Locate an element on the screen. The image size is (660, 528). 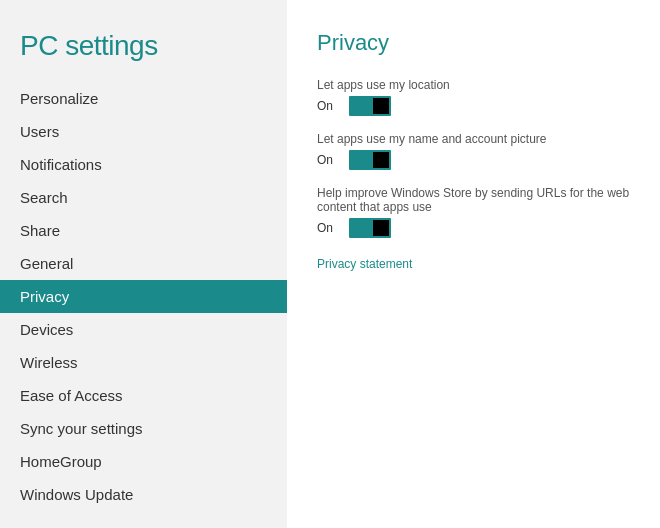
setting-item-improve-store: Help improve Windows Store by sending UR… is located at coordinates (474, 212).